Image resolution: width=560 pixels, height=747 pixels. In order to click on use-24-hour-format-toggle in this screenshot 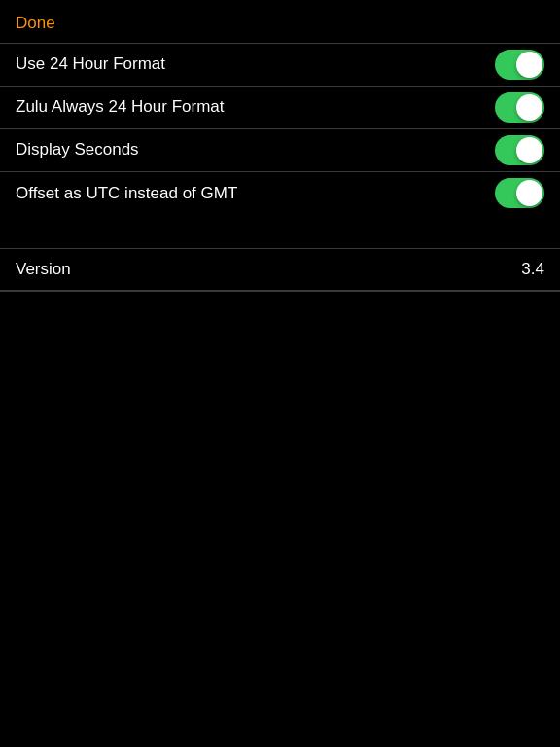, I will do `click(519, 64)`.